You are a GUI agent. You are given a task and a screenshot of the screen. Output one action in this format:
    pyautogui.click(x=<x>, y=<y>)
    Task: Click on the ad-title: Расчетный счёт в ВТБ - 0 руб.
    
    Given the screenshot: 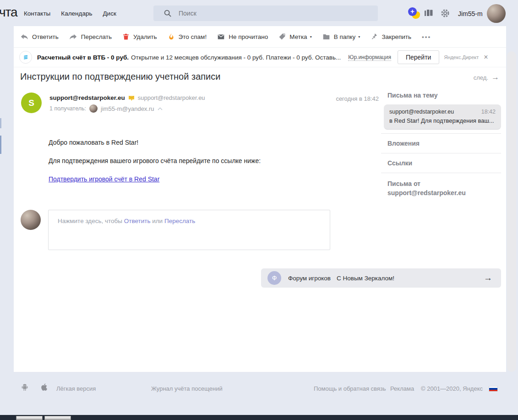 What is the action you would take?
    pyautogui.click(x=83, y=58)
    